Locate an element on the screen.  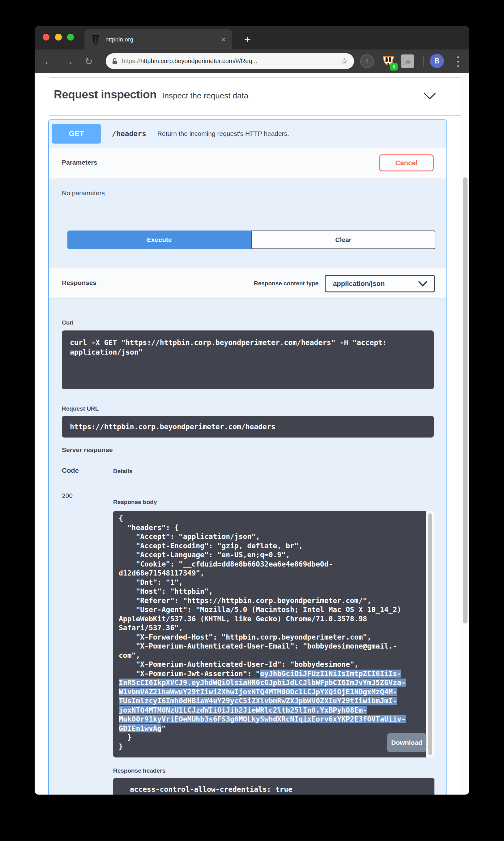
camel-icon is located at coordinates (408, 61).